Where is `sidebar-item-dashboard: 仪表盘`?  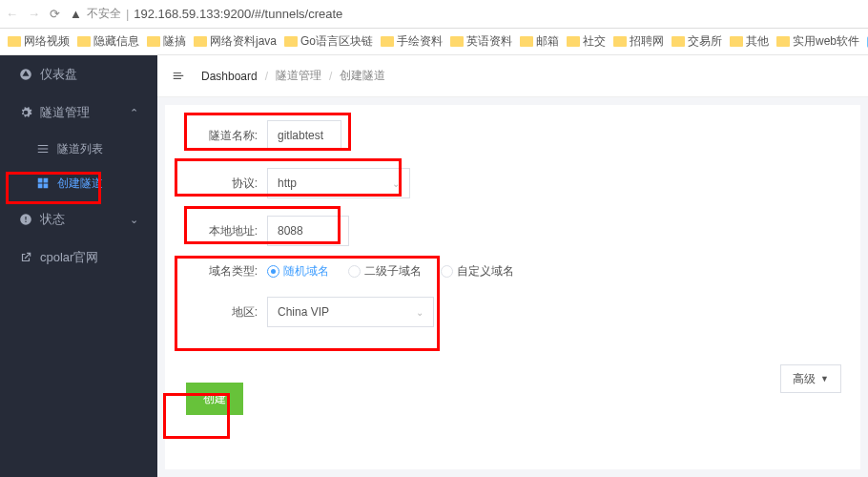
sidebar-item-dashboard: 仪表盘 is located at coordinates (78, 74).